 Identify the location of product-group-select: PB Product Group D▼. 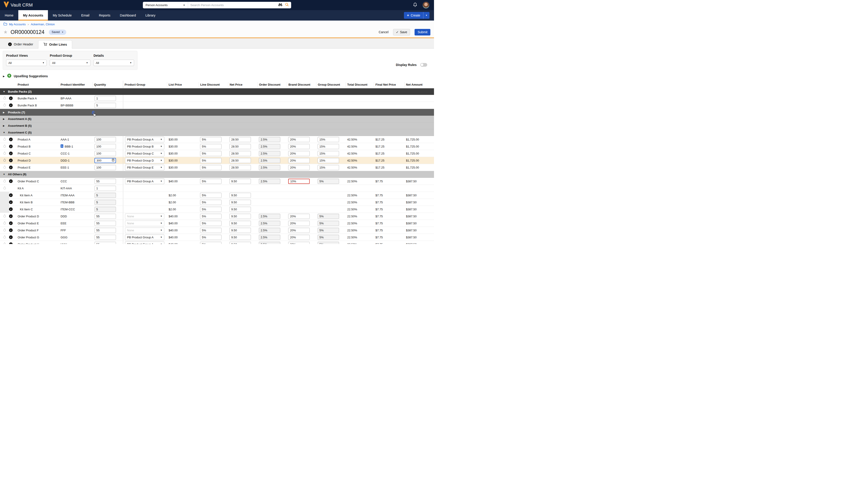
(145, 160).